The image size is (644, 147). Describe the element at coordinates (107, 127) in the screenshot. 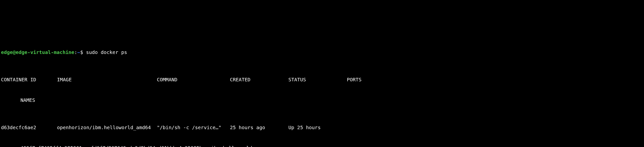

I see `cell-image: openhorizon/ibm.helloworld_amd64` at that location.